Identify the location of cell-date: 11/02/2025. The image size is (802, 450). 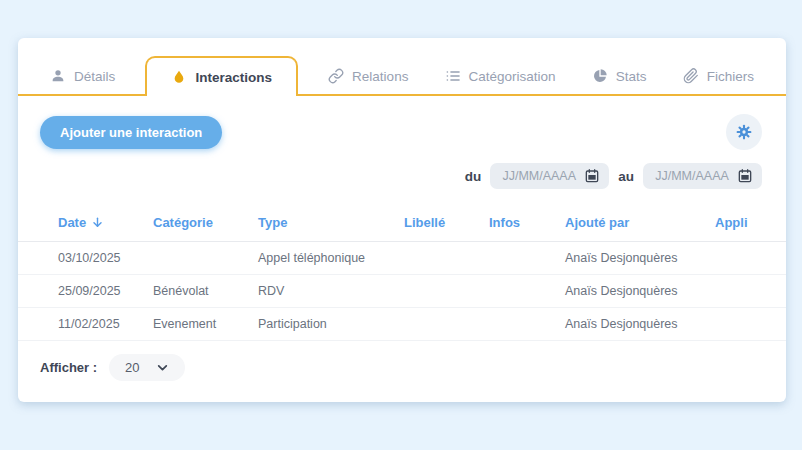
(106, 324).